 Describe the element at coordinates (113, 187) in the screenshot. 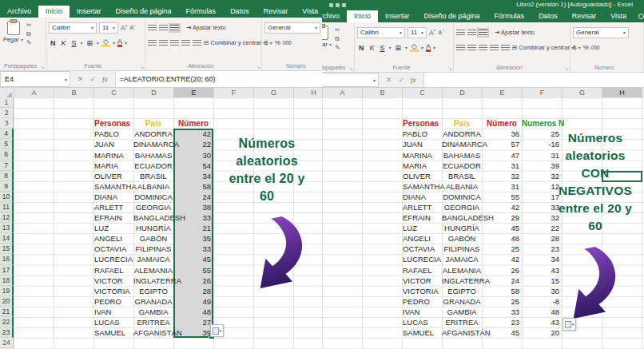

I see `person-cell: SAMANTHA` at that location.